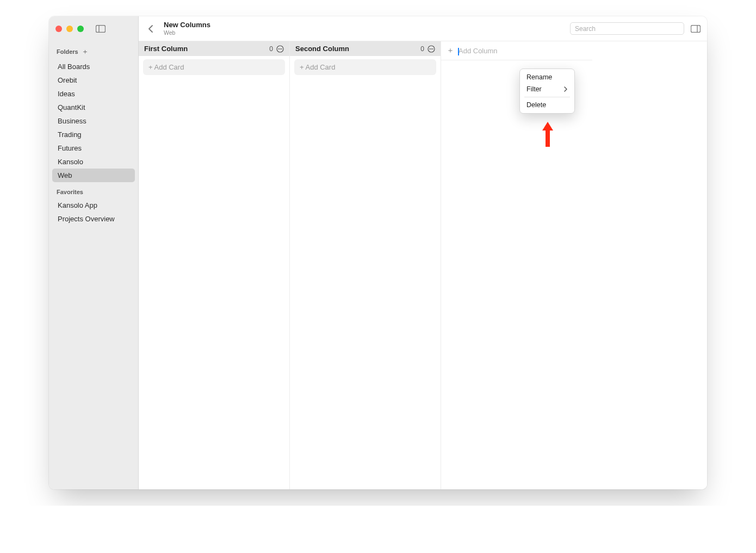 Image resolution: width=756 pixels, height=553 pixels. What do you see at coordinates (94, 94) in the screenshot?
I see `sidebar-item-ideas: Ideas` at bounding box center [94, 94].